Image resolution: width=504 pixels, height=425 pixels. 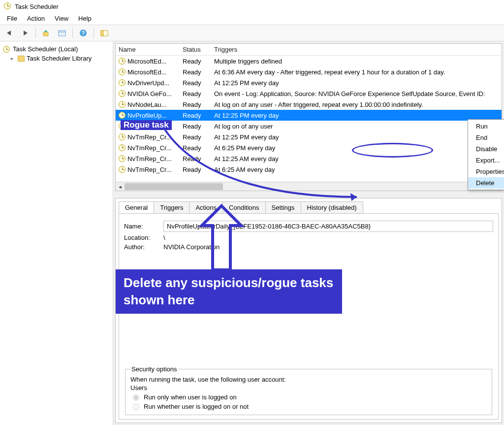 What do you see at coordinates (151, 49) in the screenshot?
I see `col-name: Name` at bounding box center [151, 49].